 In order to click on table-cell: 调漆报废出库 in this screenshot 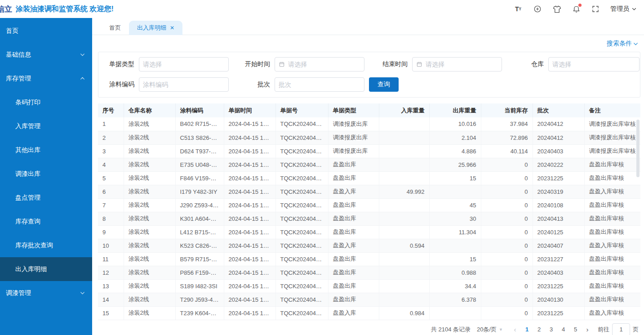, I will do `click(353, 151)`.